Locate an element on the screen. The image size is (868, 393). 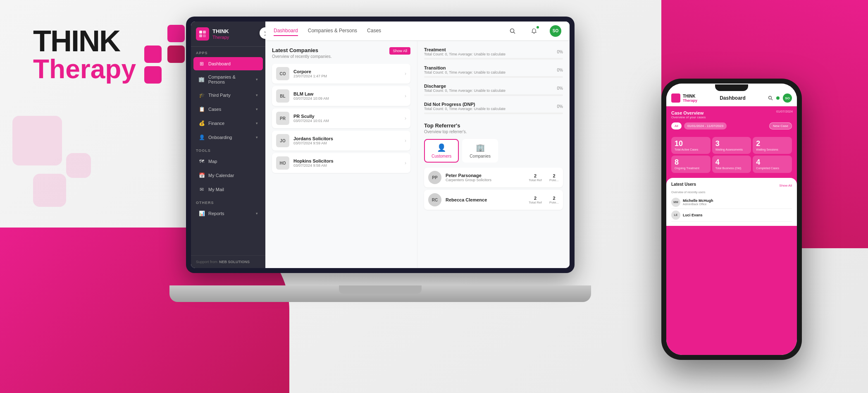
customers-tab-icon: 👤 is located at coordinates (441, 148).